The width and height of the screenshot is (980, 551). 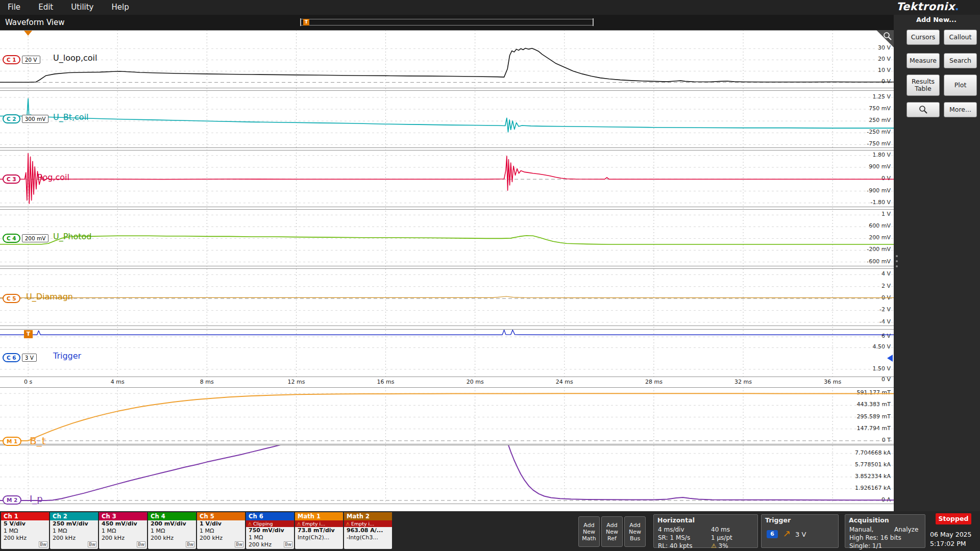 What do you see at coordinates (635, 532) in the screenshot?
I see `add-new-bus-button: AddNewBus` at bounding box center [635, 532].